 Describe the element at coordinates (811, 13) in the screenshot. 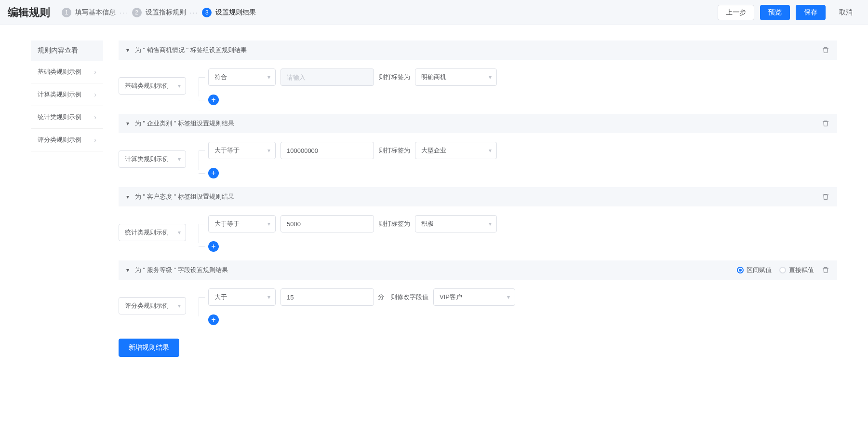

I see `save-button: 保存` at that location.